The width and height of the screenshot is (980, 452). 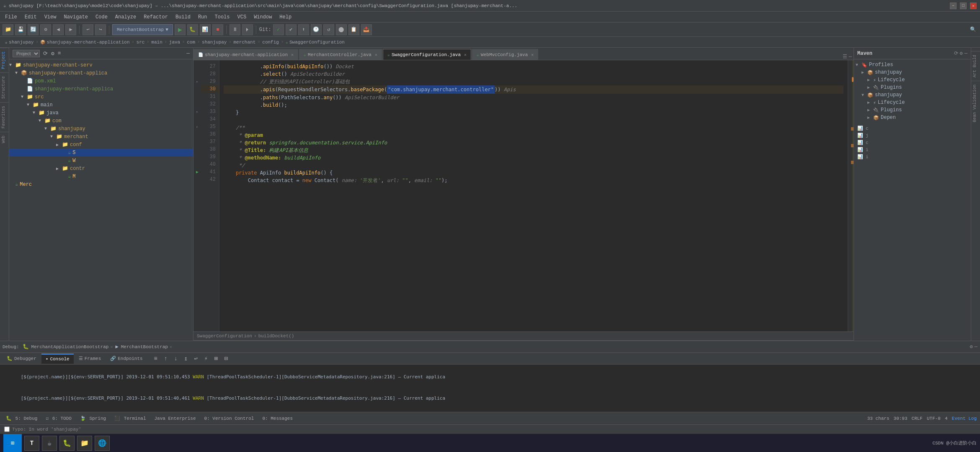 What do you see at coordinates (183, 17) in the screenshot?
I see `menu-build: Build` at bounding box center [183, 17].